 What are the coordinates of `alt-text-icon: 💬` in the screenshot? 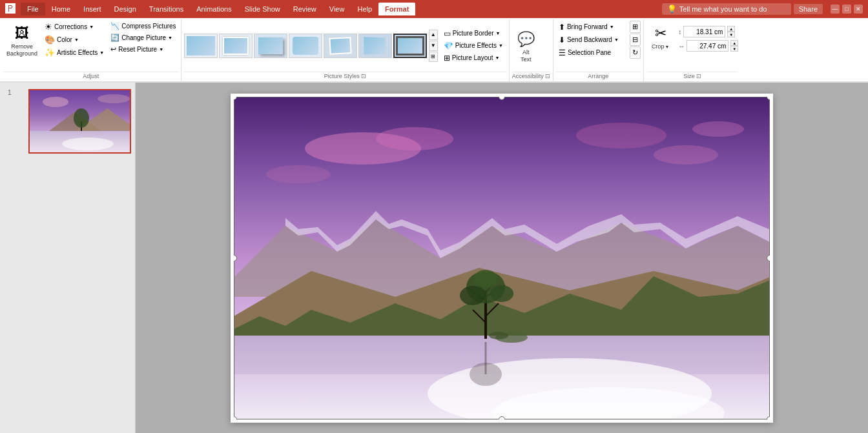 It's located at (526, 39).